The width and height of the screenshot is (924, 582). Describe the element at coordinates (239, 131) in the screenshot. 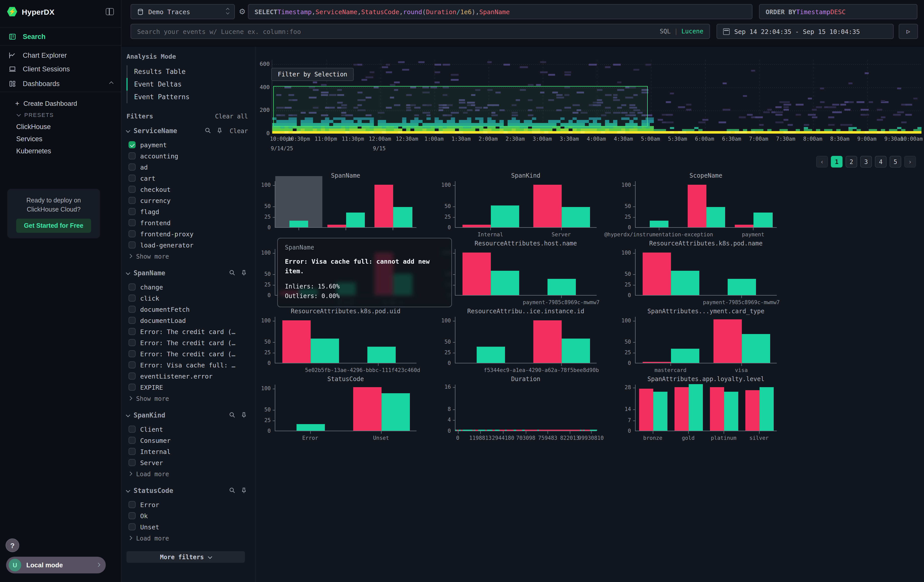

I see `clear-filter-button: Clear` at that location.